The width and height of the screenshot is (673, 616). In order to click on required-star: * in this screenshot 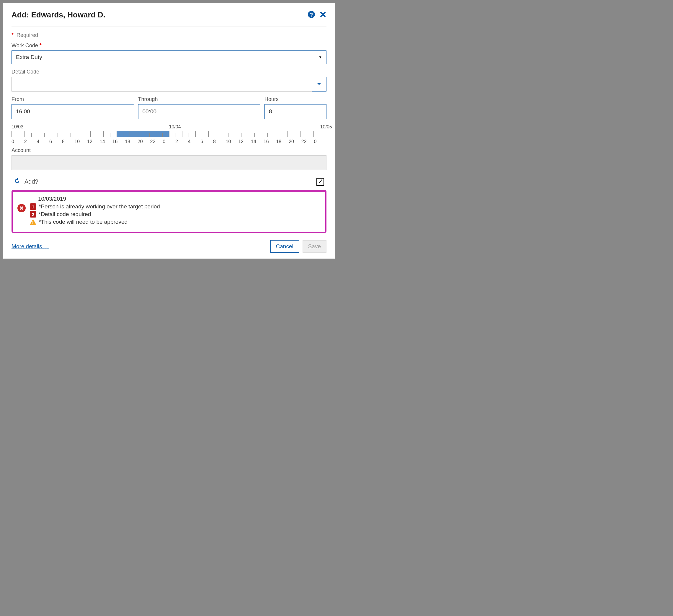, I will do `click(13, 35)`.